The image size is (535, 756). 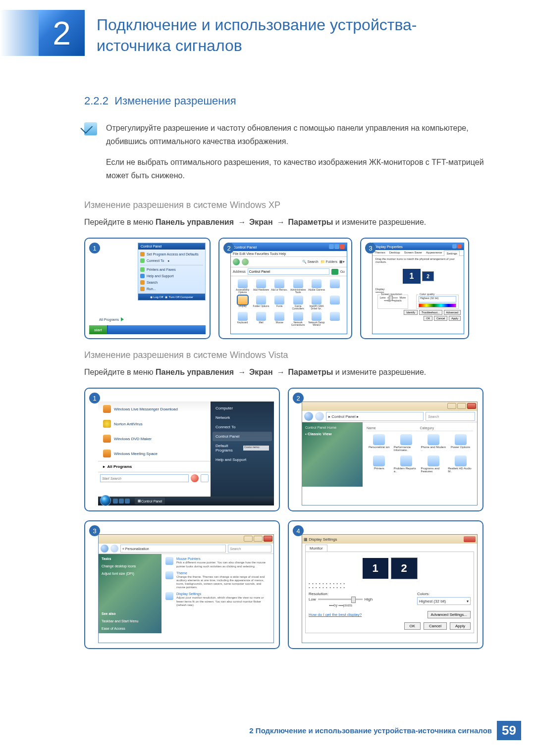 I want to click on sidebar-link: Taskbar and Start Menu, so click(x=130, y=621).